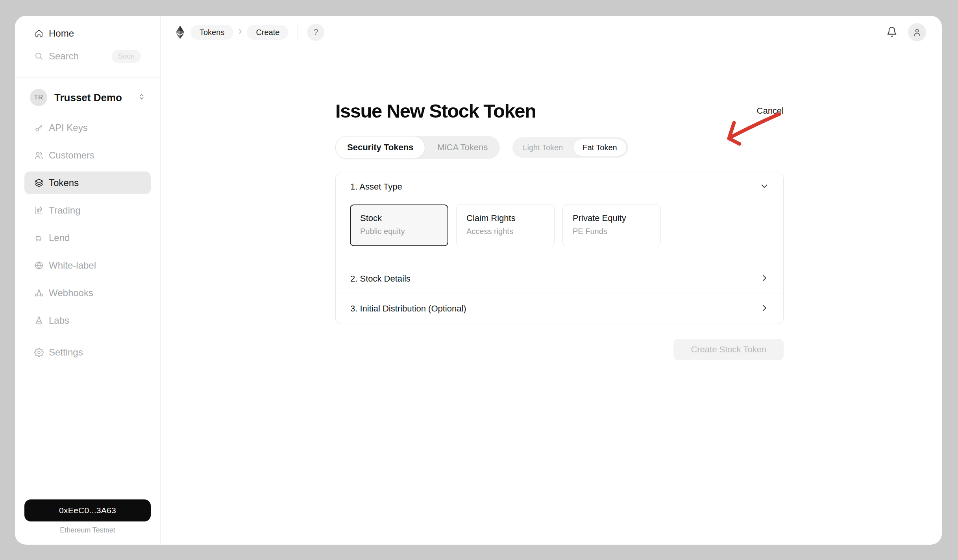 Image resolution: width=958 pixels, height=560 pixels. I want to click on layers-icon, so click(39, 183).